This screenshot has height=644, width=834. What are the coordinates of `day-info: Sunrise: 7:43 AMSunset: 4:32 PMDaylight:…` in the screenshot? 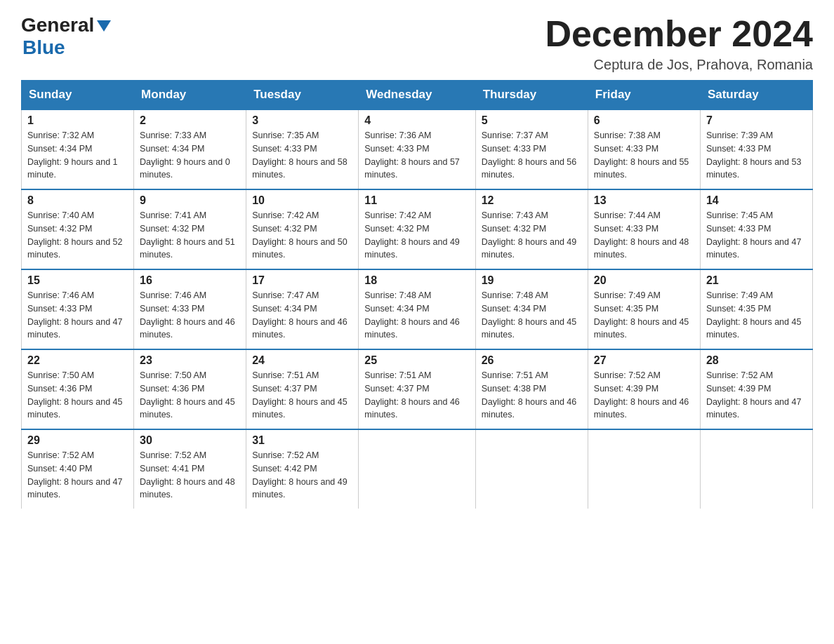 It's located at (532, 236).